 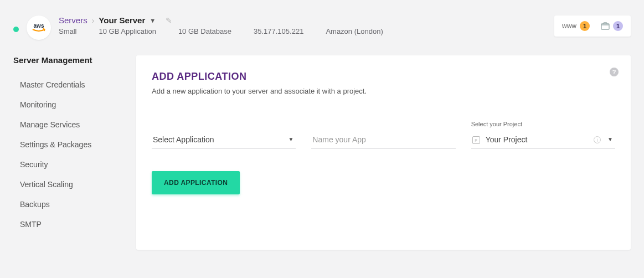 What do you see at coordinates (618, 26) in the screenshot?
I see `projects-badge: 1` at bounding box center [618, 26].